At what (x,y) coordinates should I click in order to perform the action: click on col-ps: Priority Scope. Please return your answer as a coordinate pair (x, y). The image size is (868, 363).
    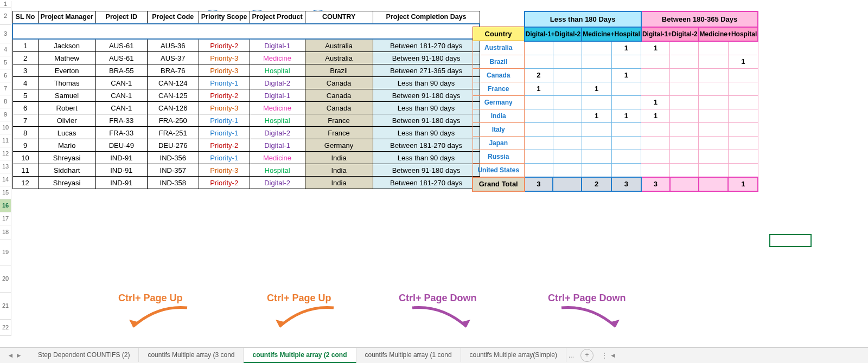
    Looking at the image, I should click on (224, 18).